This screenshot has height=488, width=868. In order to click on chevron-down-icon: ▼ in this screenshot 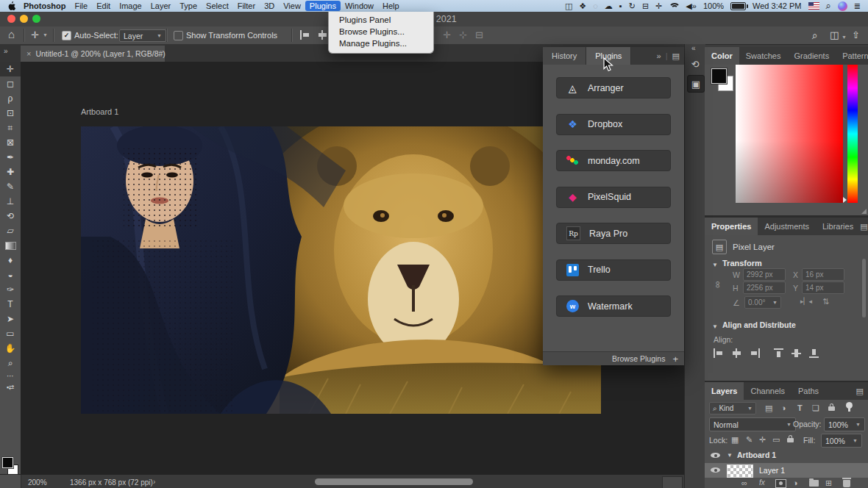, I will do `click(715, 326)`.